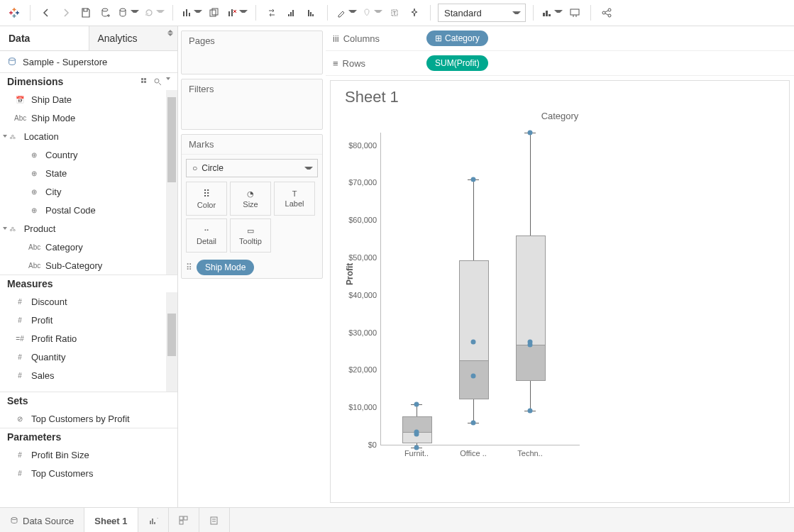 Image resolution: width=794 pixels, height=532 pixels. I want to click on tooltip-icon: ▭, so click(250, 231).